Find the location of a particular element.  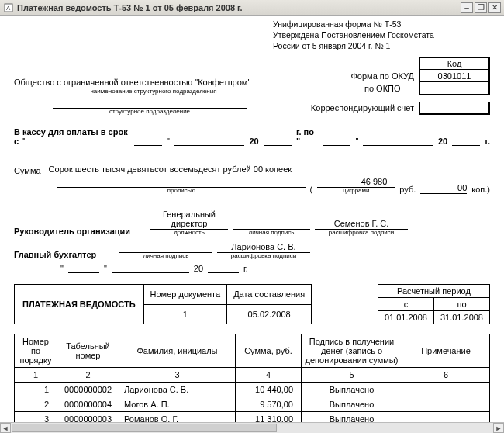

head-position: директор is located at coordinates (189, 224).